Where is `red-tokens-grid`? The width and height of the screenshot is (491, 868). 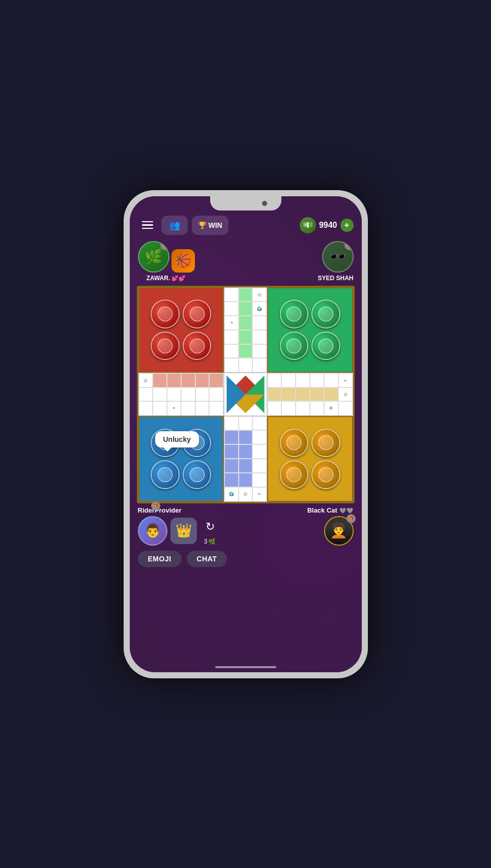
red-tokens-grid is located at coordinates (181, 330).